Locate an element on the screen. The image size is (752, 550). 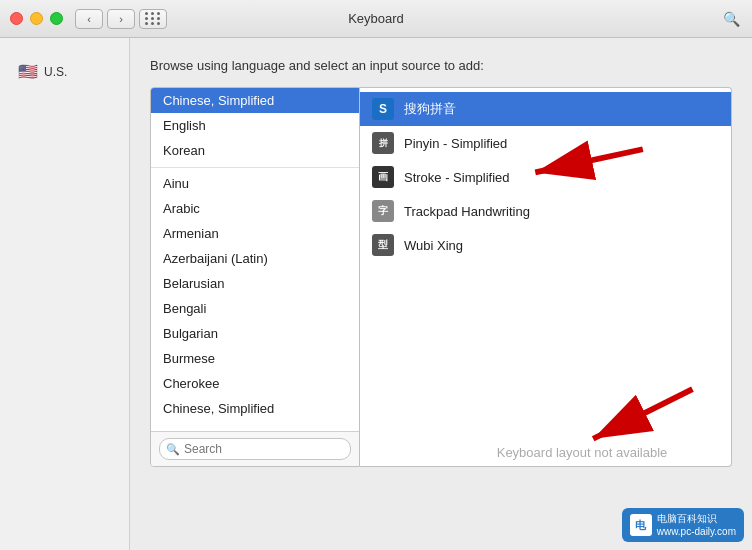
search-wrap: 🔍 is located at coordinates (255, 449).